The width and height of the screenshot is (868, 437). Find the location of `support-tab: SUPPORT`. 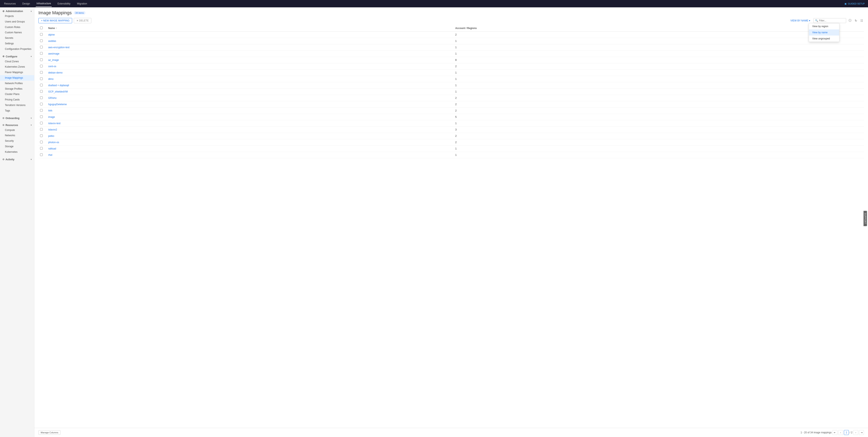

support-tab: SUPPORT is located at coordinates (865, 218).